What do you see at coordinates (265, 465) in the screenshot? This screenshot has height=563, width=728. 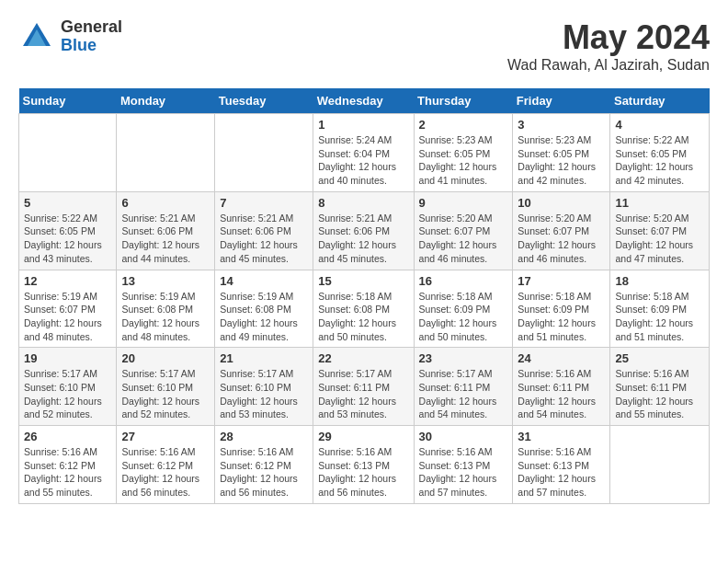 I see `calendar-day-28: 28Sunrise: 5:16 AM Sunset: 6:12 PM Dayli…` at bounding box center [265, 465].